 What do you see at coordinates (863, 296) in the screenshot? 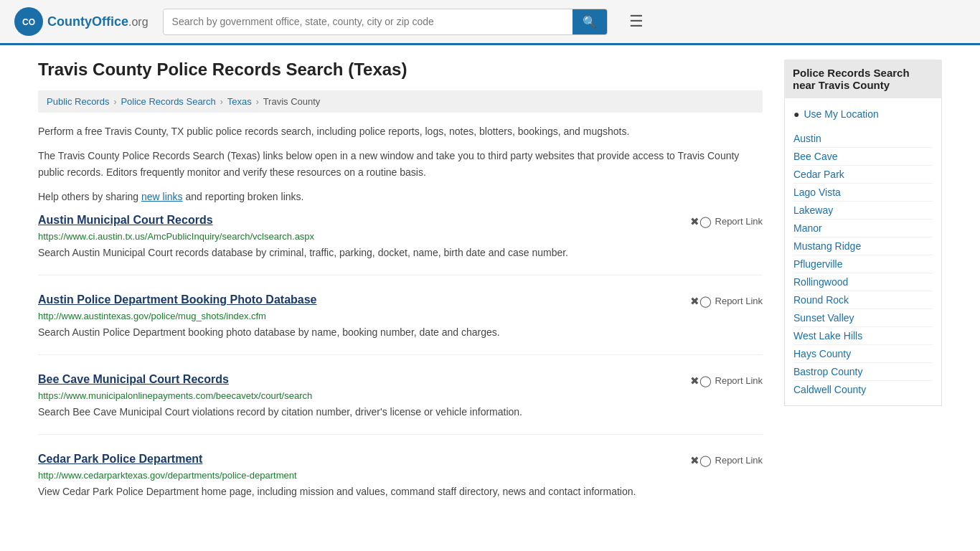
I see `sidebar: Police Records Search near Travis County…` at bounding box center [863, 296].